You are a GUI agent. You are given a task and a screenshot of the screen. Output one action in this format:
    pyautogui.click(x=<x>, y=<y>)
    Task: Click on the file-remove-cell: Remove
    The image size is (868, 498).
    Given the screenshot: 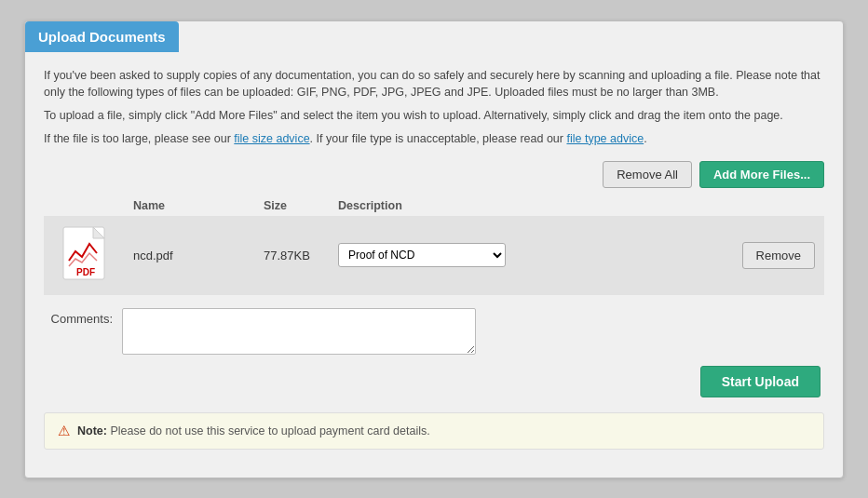 What is the action you would take?
    pyautogui.click(x=671, y=255)
    